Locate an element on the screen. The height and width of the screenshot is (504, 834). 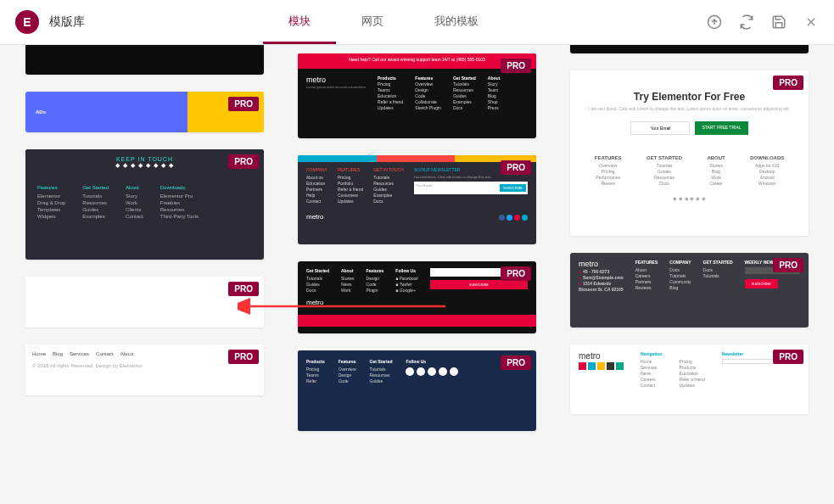
template-card: metro●45 - 700-6273●Sam@Example.com●1514… is located at coordinates (689, 290).